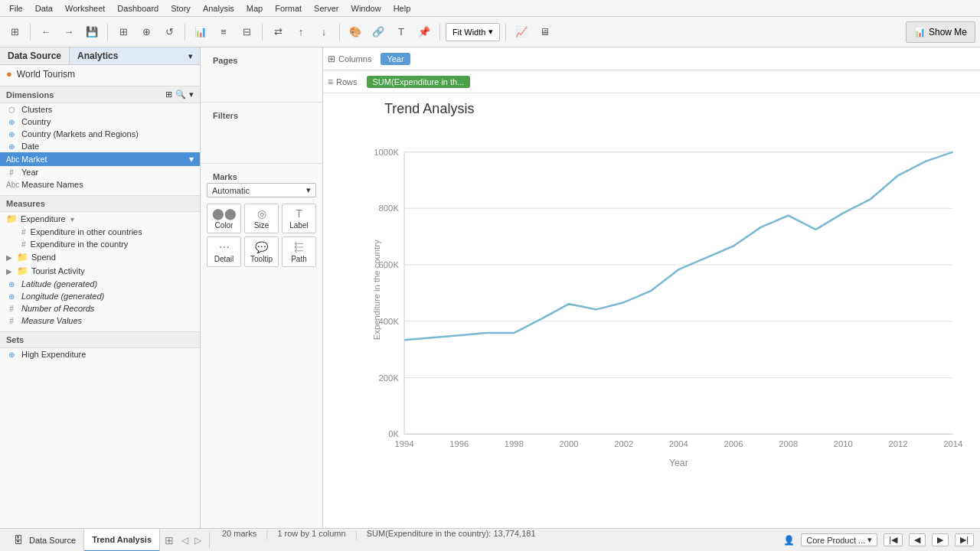 This screenshot has width=980, height=551. Describe the element at coordinates (44, 8) in the screenshot. I see `menu-data: Data` at that location.